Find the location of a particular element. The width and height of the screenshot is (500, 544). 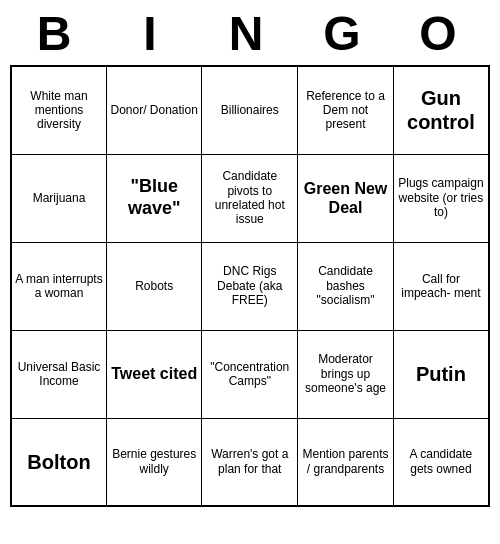

cell-text-1-2: Candidate pivots to unrelated hot issue is located at coordinates (250, 198).